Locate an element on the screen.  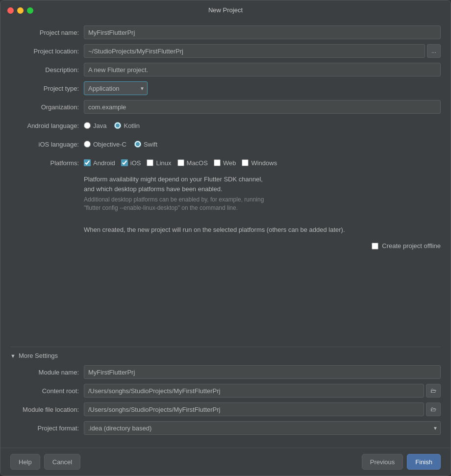
minimize-button is located at coordinates (21, 11).